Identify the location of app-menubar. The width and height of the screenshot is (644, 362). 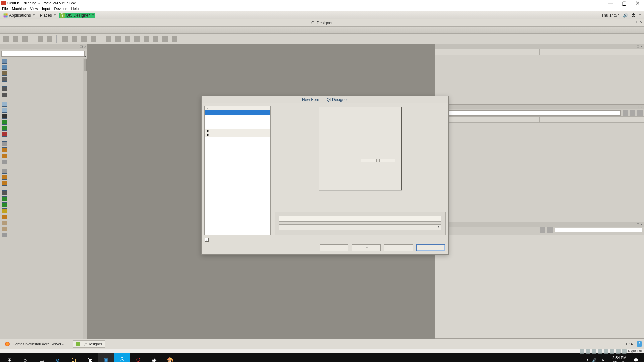
(322, 30).